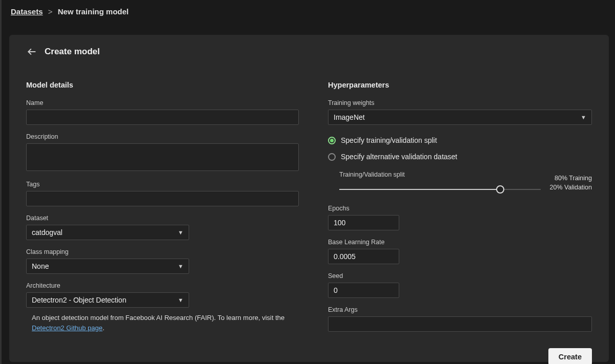  I want to click on architecture-select: Detectron2 - Object Detection ▼, so click(108, 300).